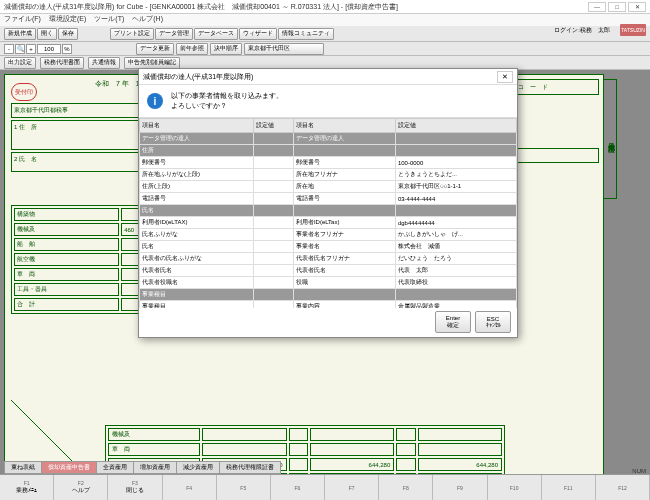 The width and height of the screenshot is (650, 500). What do you see at coordinates (515, 488) in the screenshot?
I see `f10: F10` at bounding box center [515, 488].